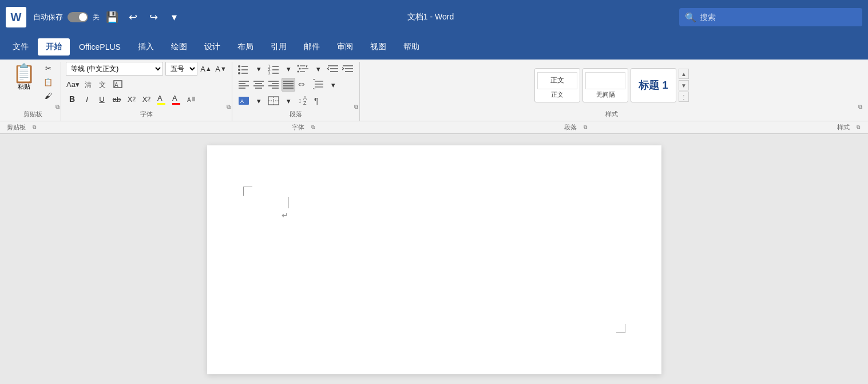  I want to click on change-case-button: Aa▾, so click(73, 84).